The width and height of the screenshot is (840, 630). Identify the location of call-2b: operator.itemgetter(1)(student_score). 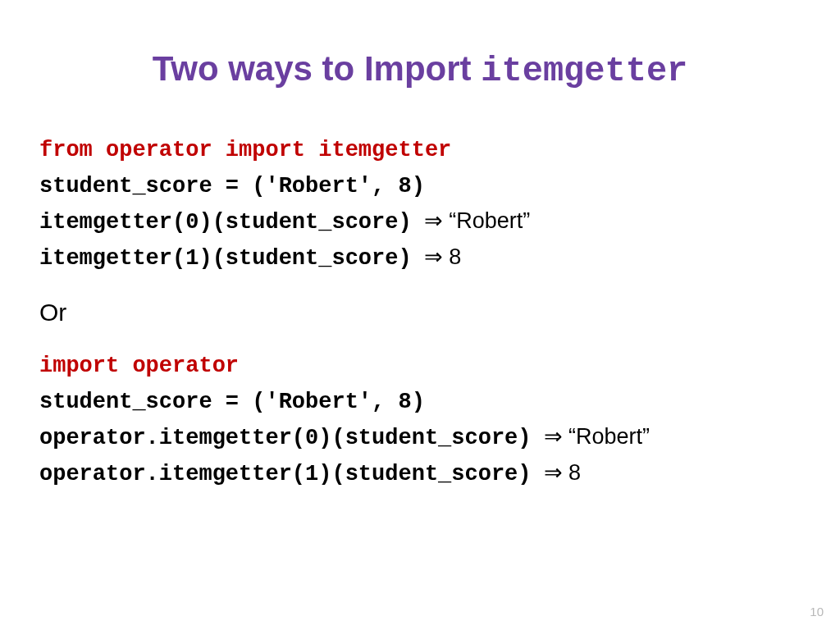
(285, 474).